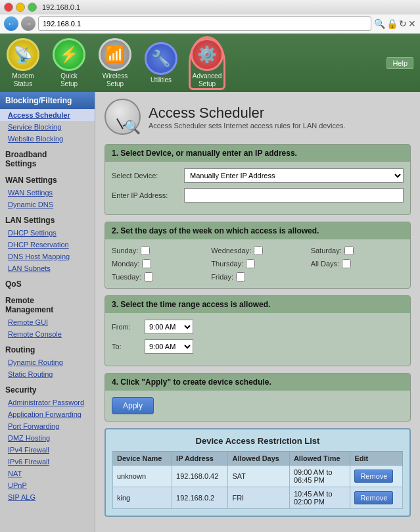  What do you see at coordinates (47, 362) in the screenshot?
I see `sidebar-item-dynamic-routing: Dynamic Routing` at bounding box center [47, 362].